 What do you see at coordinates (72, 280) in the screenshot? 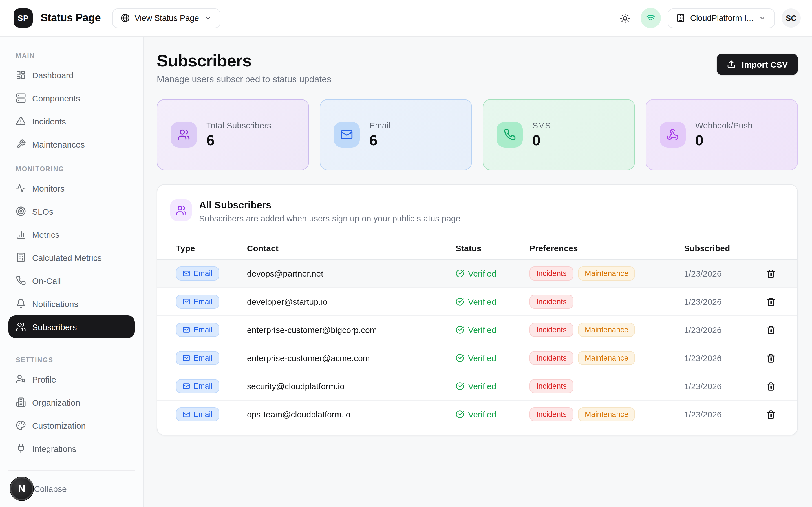
I see `sidebar-item-on-call: On-Call` at bounding box center [72, 280].